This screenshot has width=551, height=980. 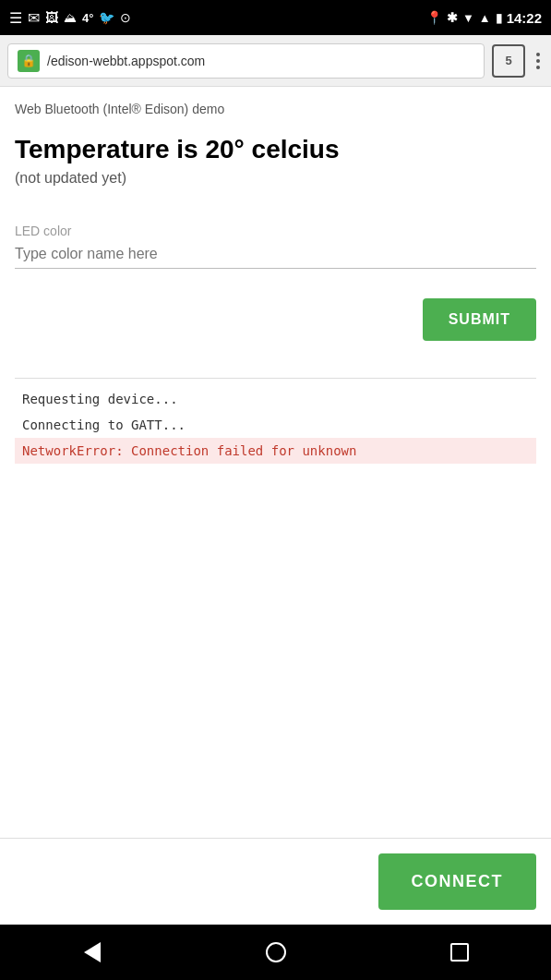 What do you see at coordinates (469, 18) in the screenshot?
I see `wifi-icon: ▼` at bounding box center [469, 18].